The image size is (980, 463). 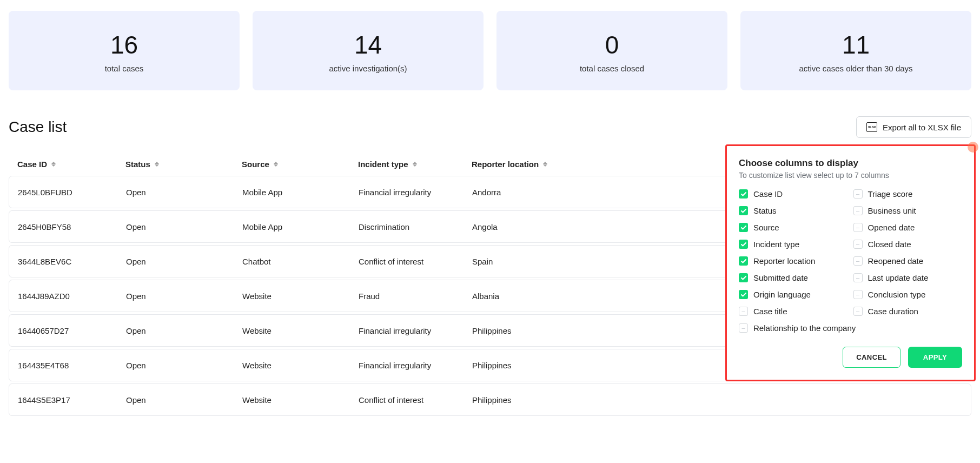 What do you see at coordinates (138, 164) in the screenshot?
I see `column-label: Status` at bounding box center [138, 164].